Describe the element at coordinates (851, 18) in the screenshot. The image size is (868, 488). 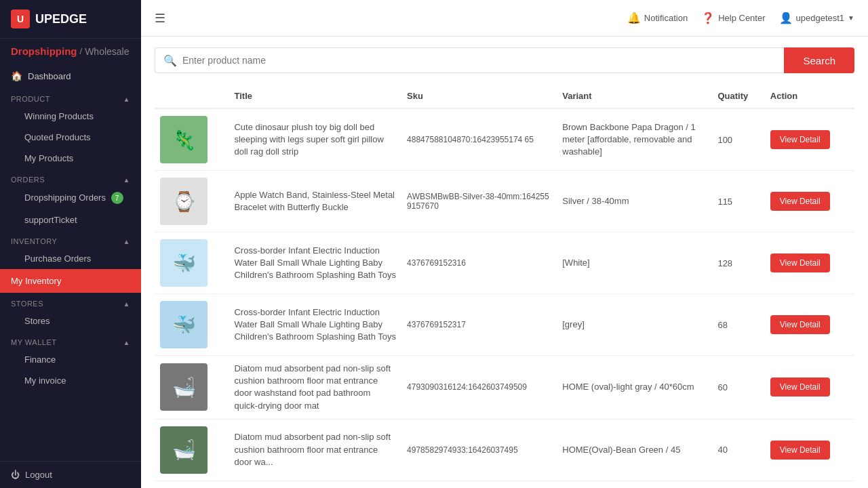
I see `user-chevron-icon: ▼` at that location.